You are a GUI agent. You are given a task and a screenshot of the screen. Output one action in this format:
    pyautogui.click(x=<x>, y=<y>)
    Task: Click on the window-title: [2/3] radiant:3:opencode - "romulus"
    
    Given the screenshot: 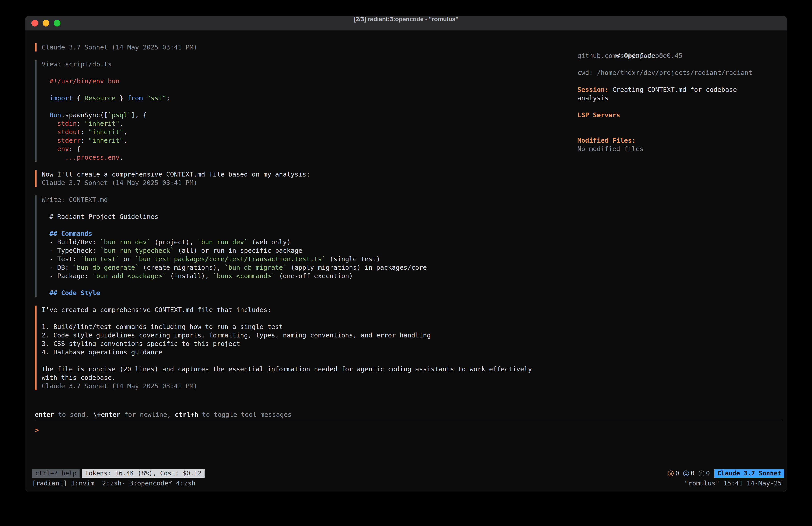 What is the action you would take?
    pyautogui.click(x=406, y=19)
    